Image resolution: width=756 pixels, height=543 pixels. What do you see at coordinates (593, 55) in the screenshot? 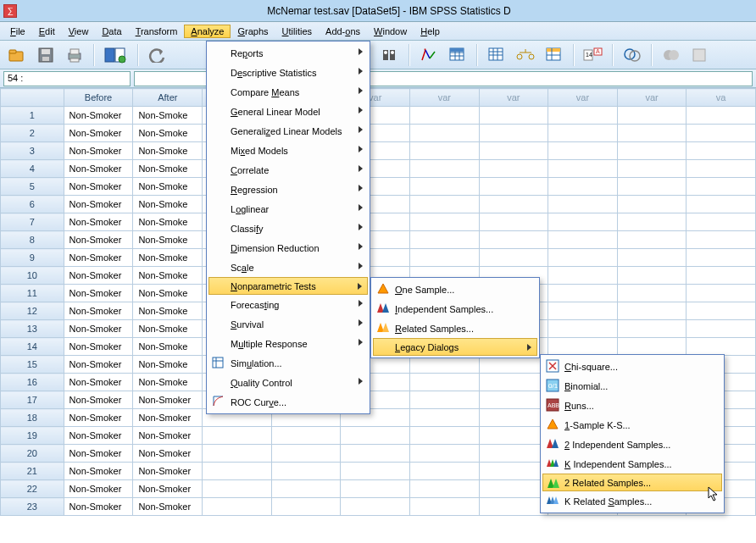
I see `labels-icon: 14A` at bounding box center [593, 55].